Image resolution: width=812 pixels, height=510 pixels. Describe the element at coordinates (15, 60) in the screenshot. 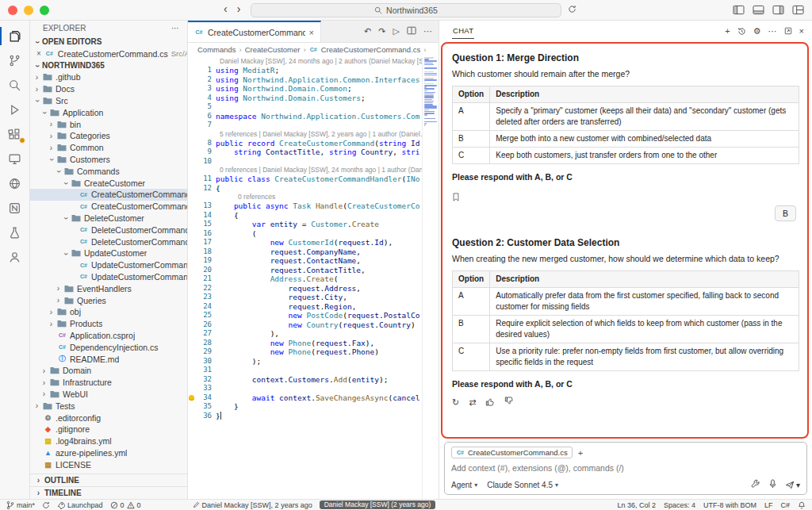

I see `source-control-icon` at that location.